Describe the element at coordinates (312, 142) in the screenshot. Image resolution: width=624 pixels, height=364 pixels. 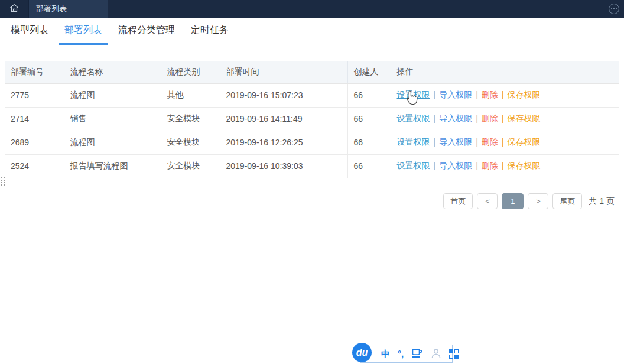
I see `table-row: 2689 流程图 安全模块 2019-09-16 12:26:25 66 设置权…` at that location.